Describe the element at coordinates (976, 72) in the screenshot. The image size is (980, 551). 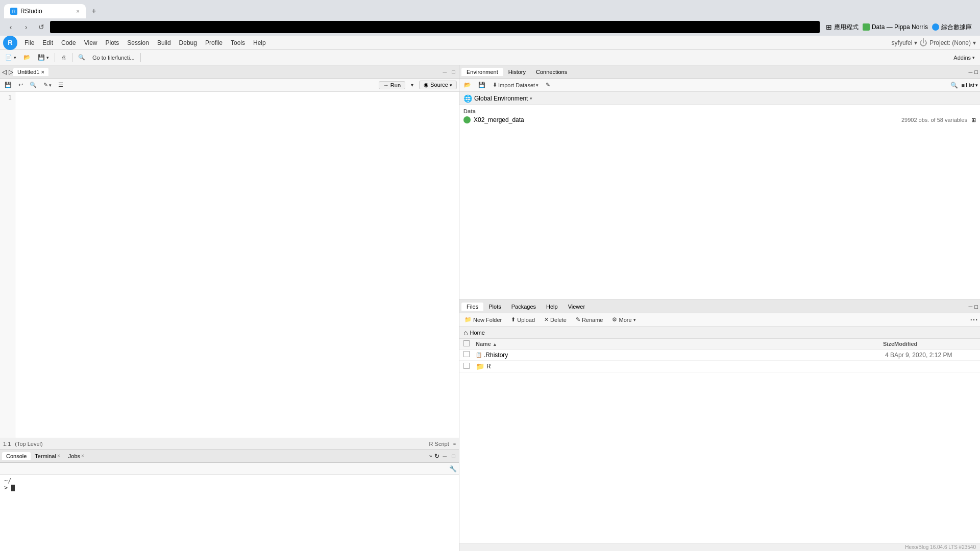
I see `env-maximize-button: □` at that location.